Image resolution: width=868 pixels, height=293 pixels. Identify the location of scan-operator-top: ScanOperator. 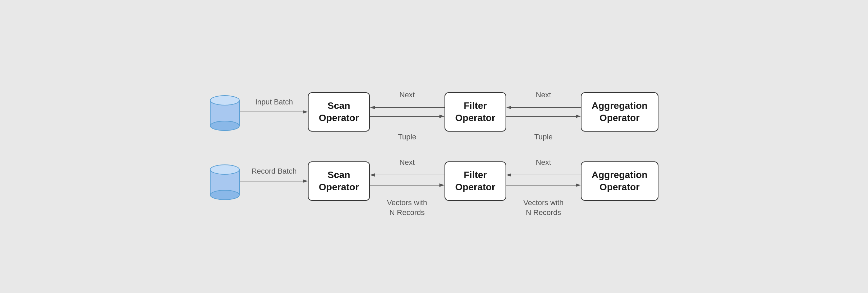
(339, 112).